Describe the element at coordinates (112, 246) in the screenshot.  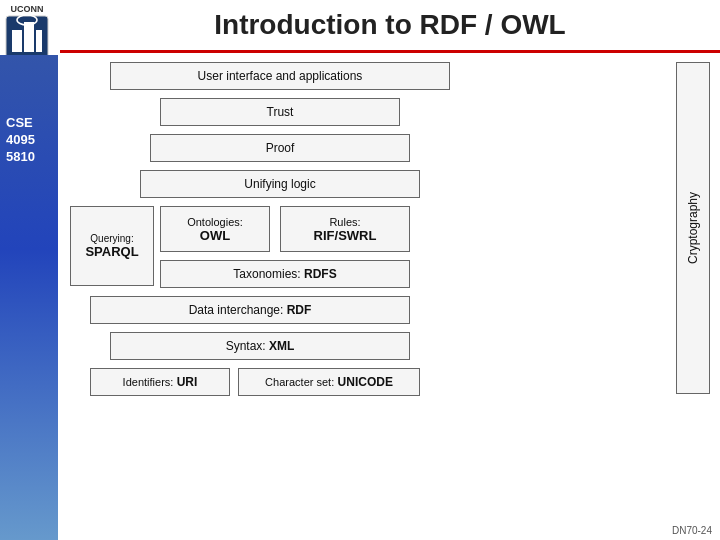
I see `querying-box: Querying: SPARQL` at that location.